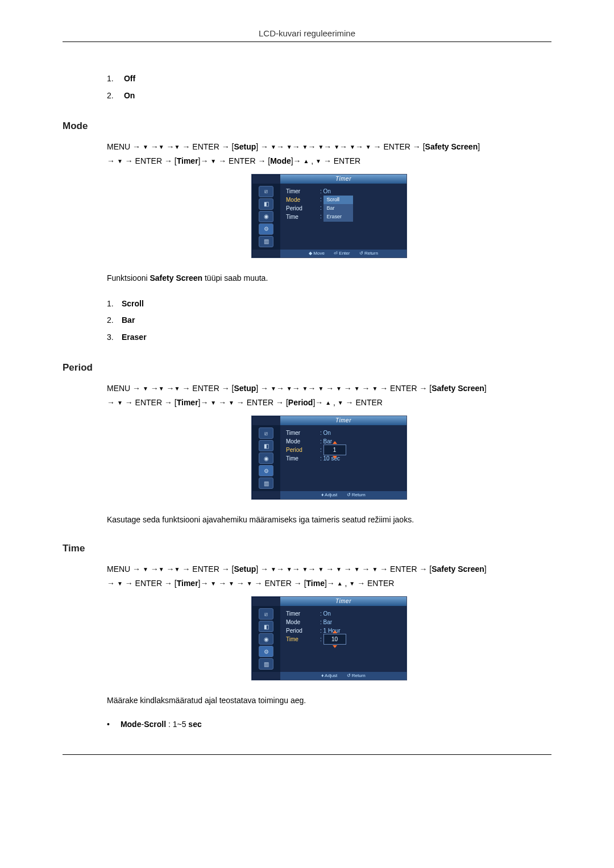 The image size is (614, 868). What do you see at coordinates (317, 254) in the screenshot?
I see `osd-footer-hint: ◆ Move` at bounding box center [317, 254].